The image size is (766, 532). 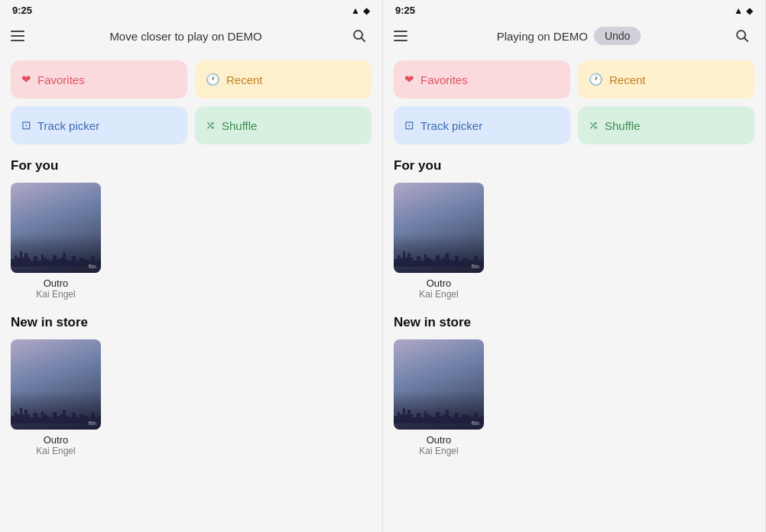 I want to click on new-album-art-1-right: flin, so click(x=439, y=384).